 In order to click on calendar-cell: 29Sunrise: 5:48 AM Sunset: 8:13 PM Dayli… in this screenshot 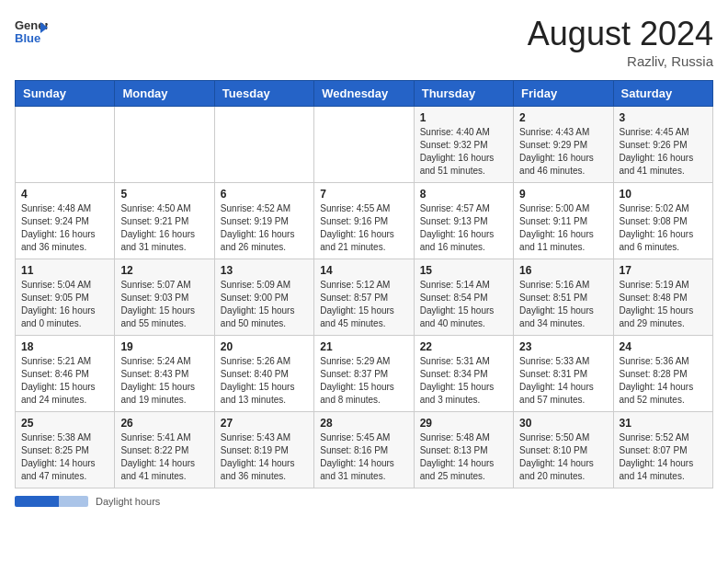, I will do `click(463, 451)`.